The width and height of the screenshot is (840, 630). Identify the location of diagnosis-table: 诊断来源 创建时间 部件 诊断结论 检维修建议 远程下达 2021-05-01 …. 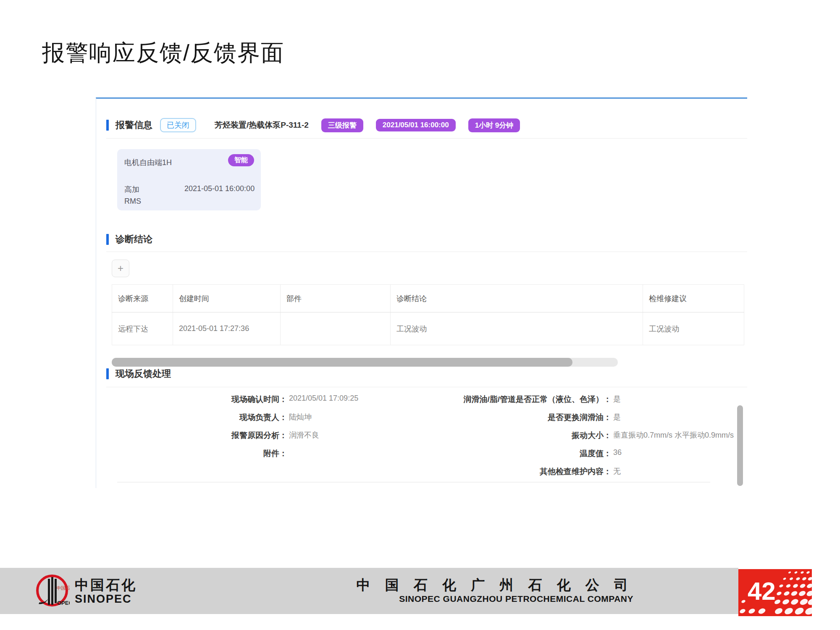
(428, 315).